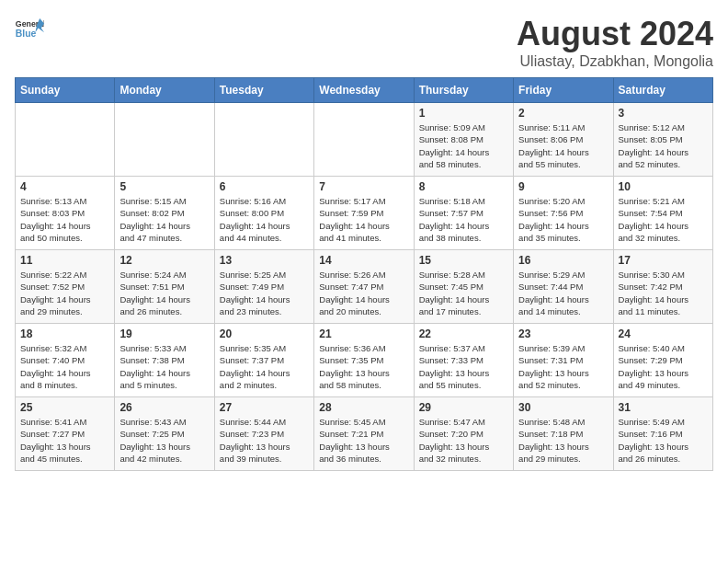 The image size is (728, 563). What do you see at coordinates (364, 293) in the screenshot?
I see `day-info: Sunrise: 5:26 AM Sunset: 7:47 PM Dayligh…` at bounding box center [364, 293].